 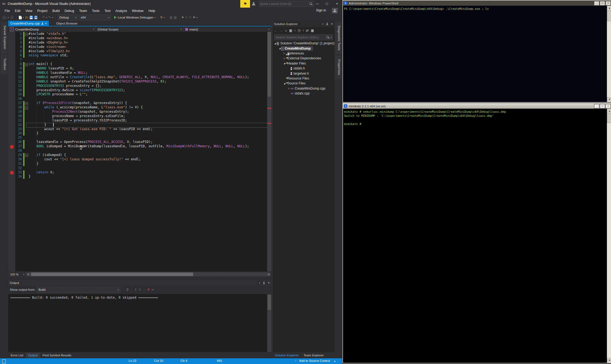 What do you see at coordinates (17, 355) in the screenshot?
I see `panel-tab-error-list: Error List` at bounding box center [17, 355].